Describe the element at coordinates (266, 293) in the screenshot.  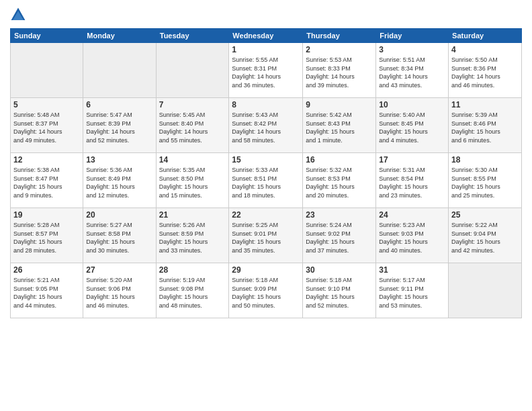
I see `day-info: Sunrise: 5:18 AMSunset: 9:09 PMDaylight:…` at that location.